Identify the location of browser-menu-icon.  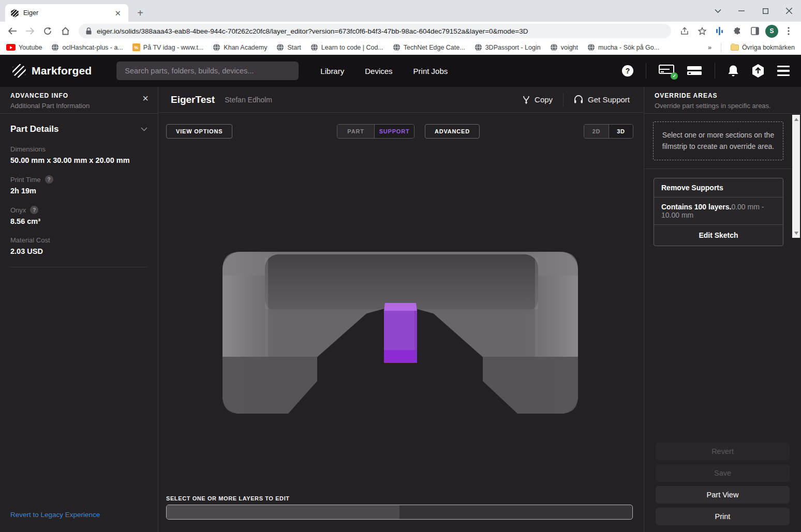
(789, 31).